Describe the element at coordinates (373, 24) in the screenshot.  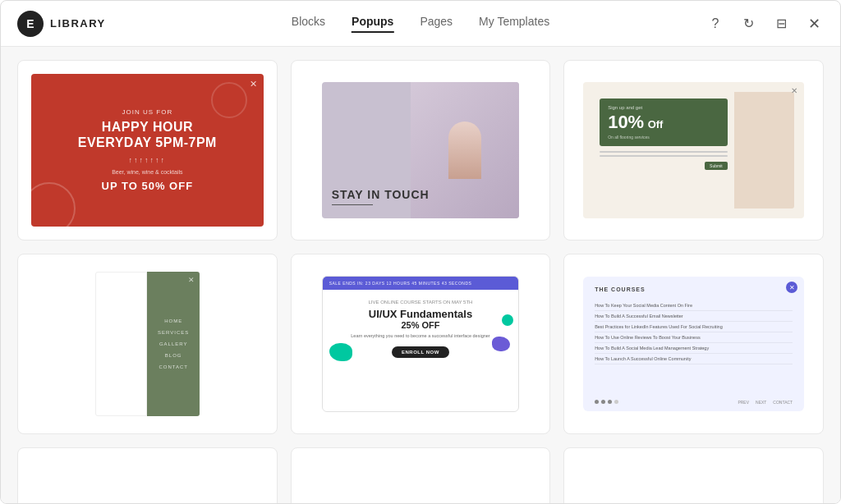
I see `tab-popups: Popups` at that location.